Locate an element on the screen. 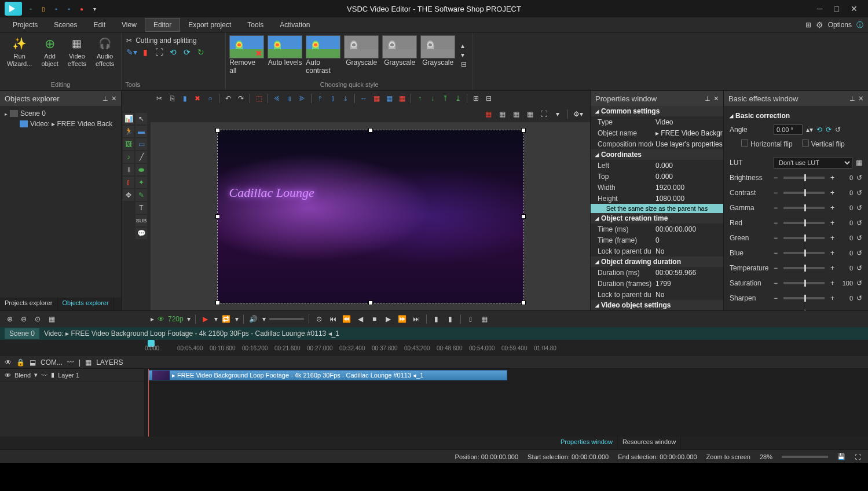 Image resolution: width=868 pixels, height=491 pixels. zoom-label: Zoom to screen is located at coordinates (728, 457).